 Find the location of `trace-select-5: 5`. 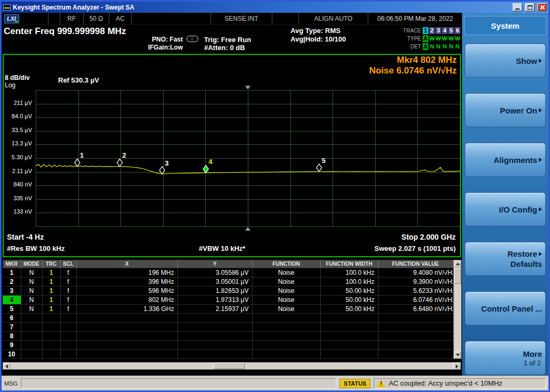

trace-select-5: 5 is located at coordinates (451, 31).